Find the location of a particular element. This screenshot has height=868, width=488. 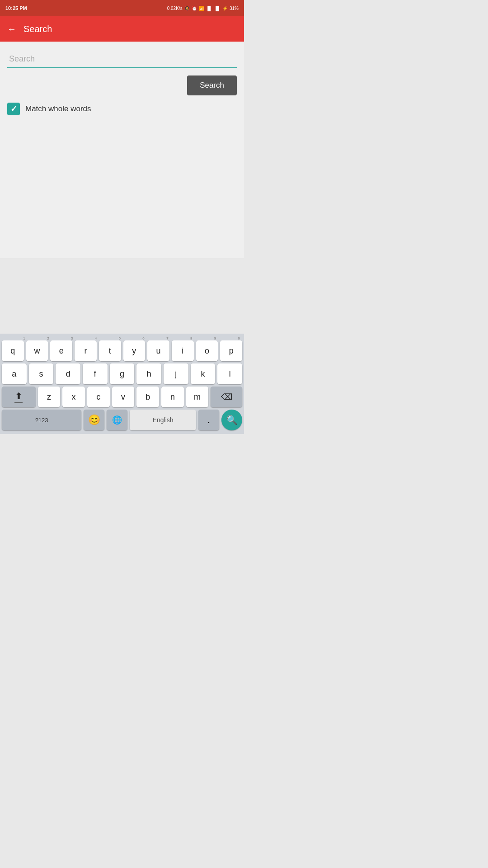

empty-area is located at coordinates (122, 186).